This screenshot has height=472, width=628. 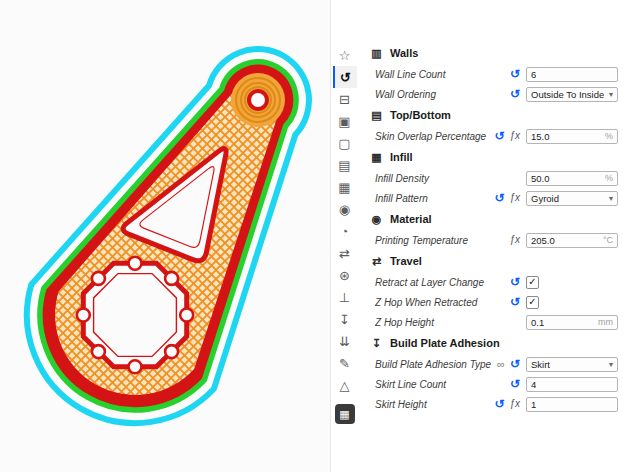 What do you see at coordinates (540, 136) in the screenshot?
I see `value-text: 15.0` at bounding box center [540, 136].